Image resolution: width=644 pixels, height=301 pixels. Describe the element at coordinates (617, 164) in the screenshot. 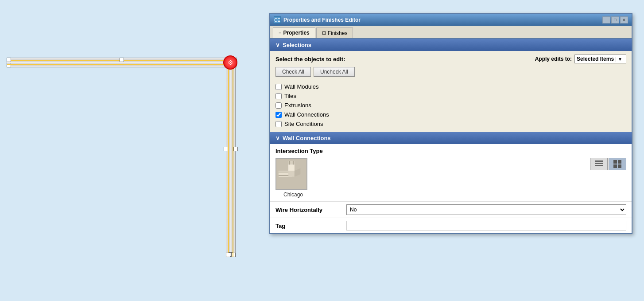

I see `grid-view-icon` at that location.